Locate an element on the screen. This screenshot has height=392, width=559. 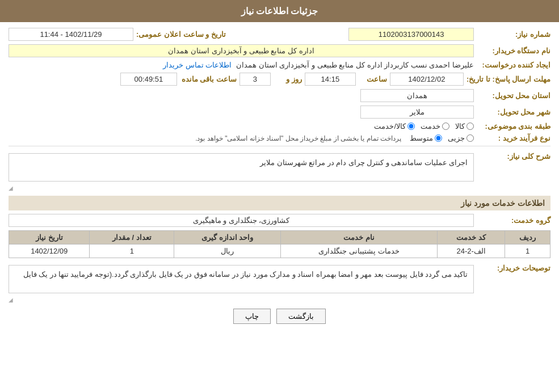
col-vahed-andaze: واحد اندازه گیری is located at coordinates (228, 238).